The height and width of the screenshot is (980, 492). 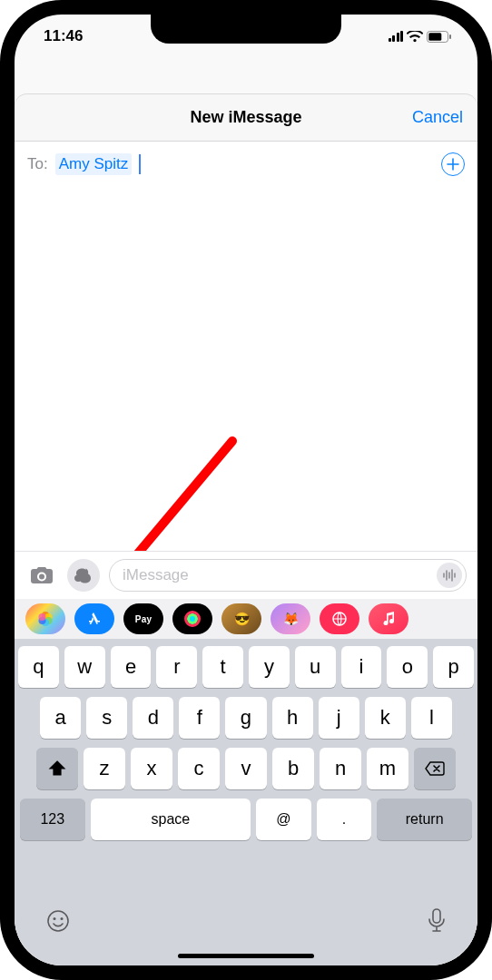 What do you see at coordinates (283, 819) in the screenshot?
I see `at-key: @` at bounding box center [283, 819].